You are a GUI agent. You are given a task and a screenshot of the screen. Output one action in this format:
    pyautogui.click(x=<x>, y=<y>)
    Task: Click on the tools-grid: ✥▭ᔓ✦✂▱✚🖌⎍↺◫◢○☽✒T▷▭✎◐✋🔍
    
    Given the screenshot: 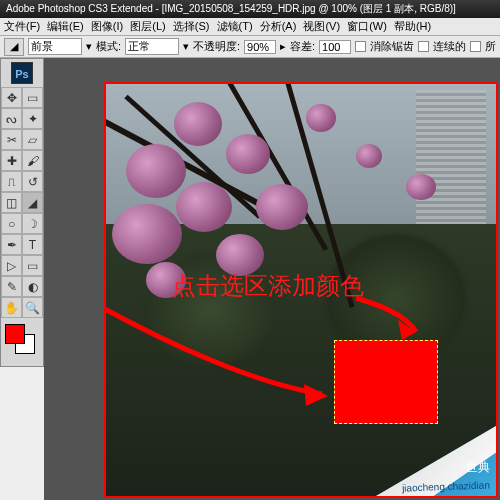 What is the action you would take?
    pyautogui.click(x=22, y=202)
    